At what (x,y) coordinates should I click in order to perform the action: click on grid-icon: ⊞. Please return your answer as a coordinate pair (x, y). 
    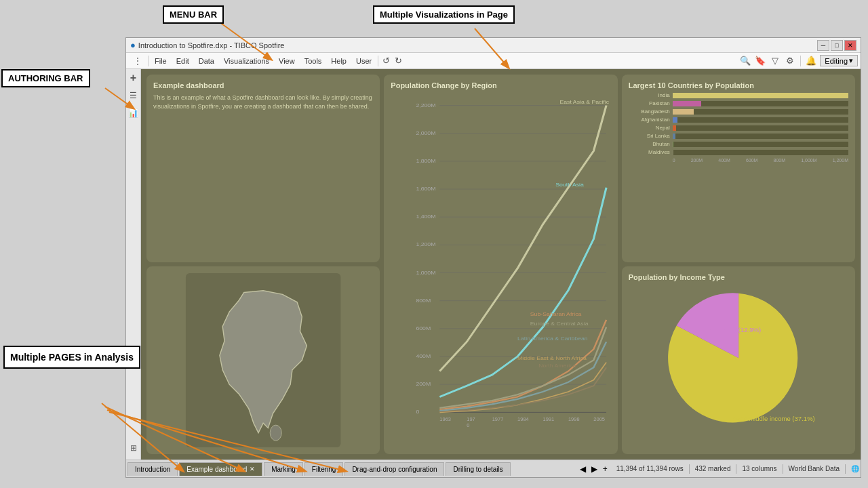
    Looking at the image, I should click on (134, 448).